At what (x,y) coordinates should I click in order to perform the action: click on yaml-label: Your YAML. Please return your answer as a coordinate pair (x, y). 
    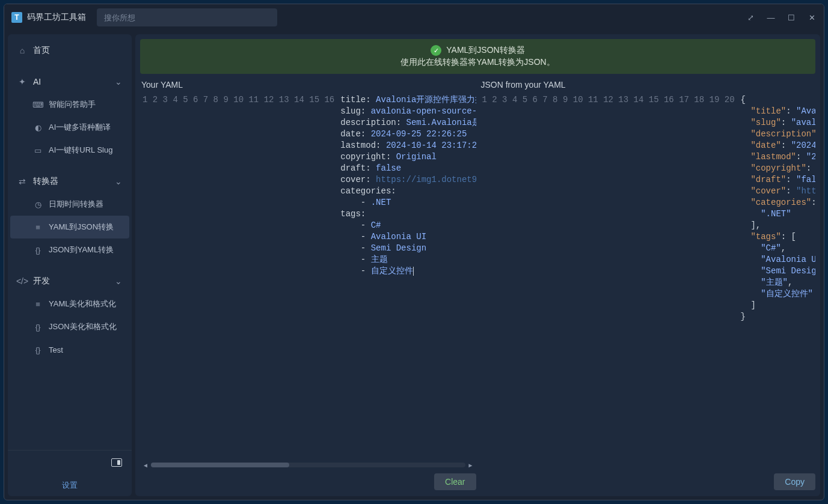
    Looking at the image, I should click on (308, 85).